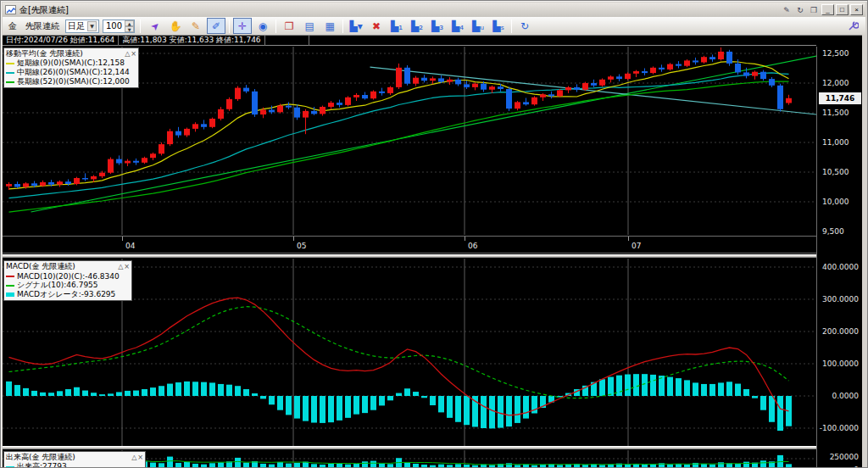  Describe the element at coordinates (61, 41) in the screenshot. I see `info-date-open: 日付:2024/07/26 始値:11,664` at that location.